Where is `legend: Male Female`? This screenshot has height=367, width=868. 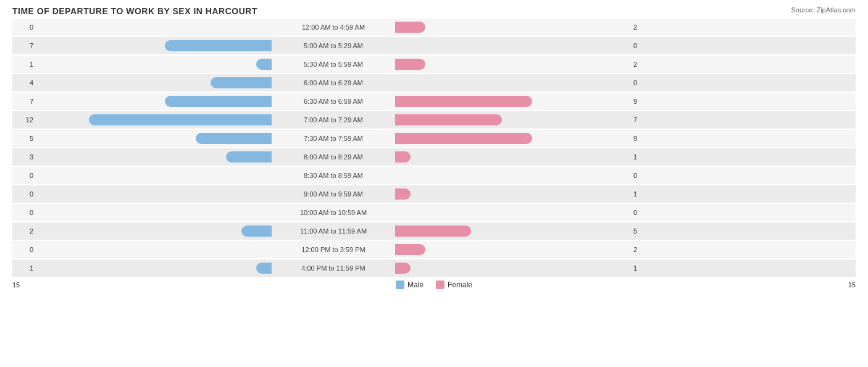 legend: Male Female is located at coordinates (434, 285).